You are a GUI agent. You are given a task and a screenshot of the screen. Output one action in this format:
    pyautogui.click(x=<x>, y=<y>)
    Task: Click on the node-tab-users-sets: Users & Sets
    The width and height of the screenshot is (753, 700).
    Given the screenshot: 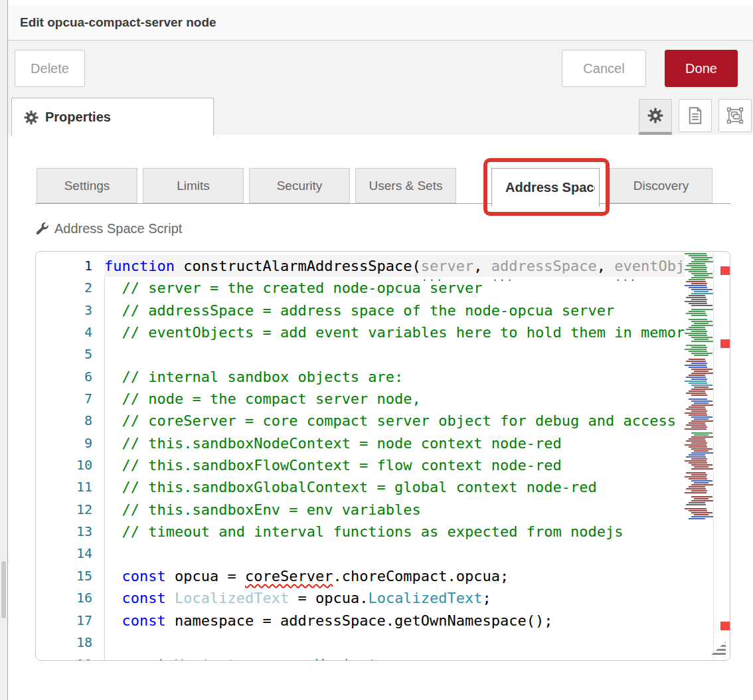 What is the action you would take?
    pyautogui.click(x=406, y=186)
    